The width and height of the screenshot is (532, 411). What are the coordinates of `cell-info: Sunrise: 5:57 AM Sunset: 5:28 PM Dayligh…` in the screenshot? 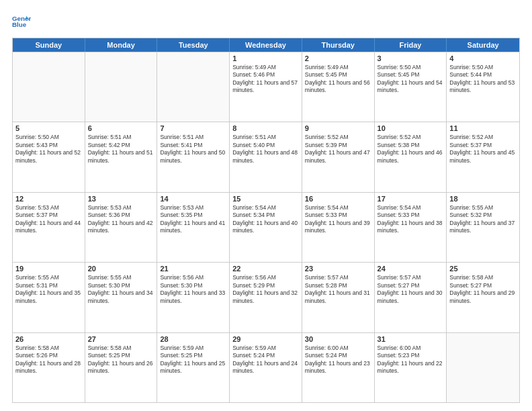 It's located at (339, 289).